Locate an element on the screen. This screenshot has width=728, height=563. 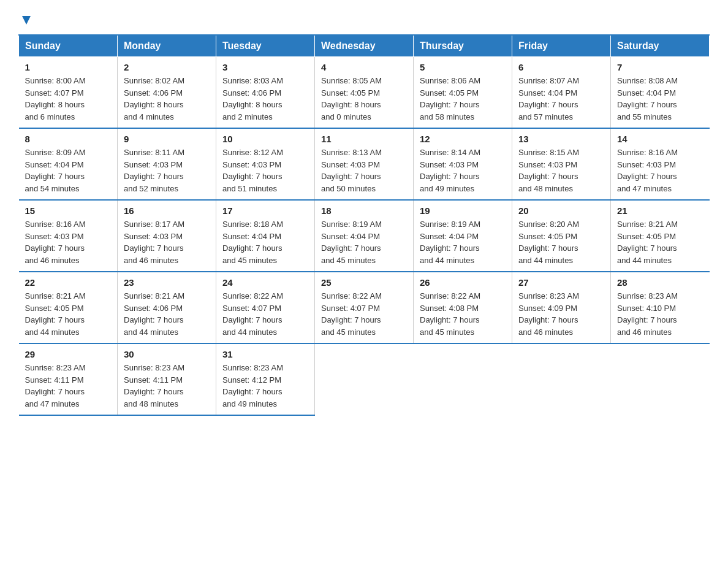
day-number: 11 is located at coordinates (364, 139).